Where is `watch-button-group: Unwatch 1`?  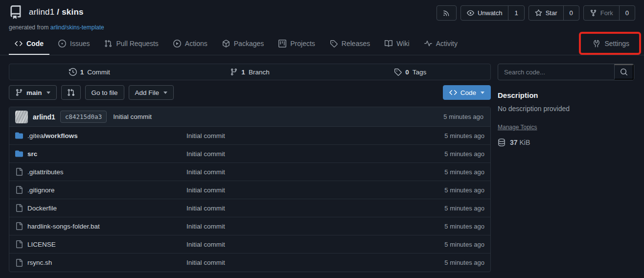 watch-button-group: Unwatch 1 is located at coordinates (492, 13).